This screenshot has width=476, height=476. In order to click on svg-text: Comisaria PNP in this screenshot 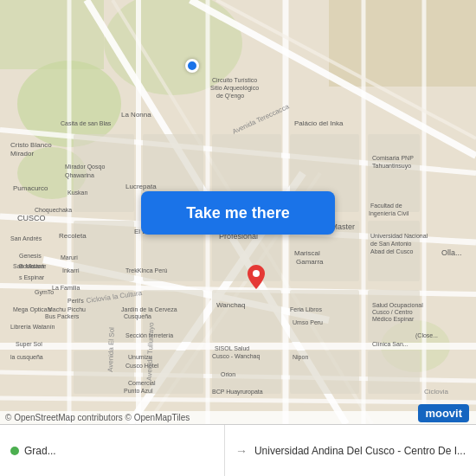, I will do `click(393, 158)`.